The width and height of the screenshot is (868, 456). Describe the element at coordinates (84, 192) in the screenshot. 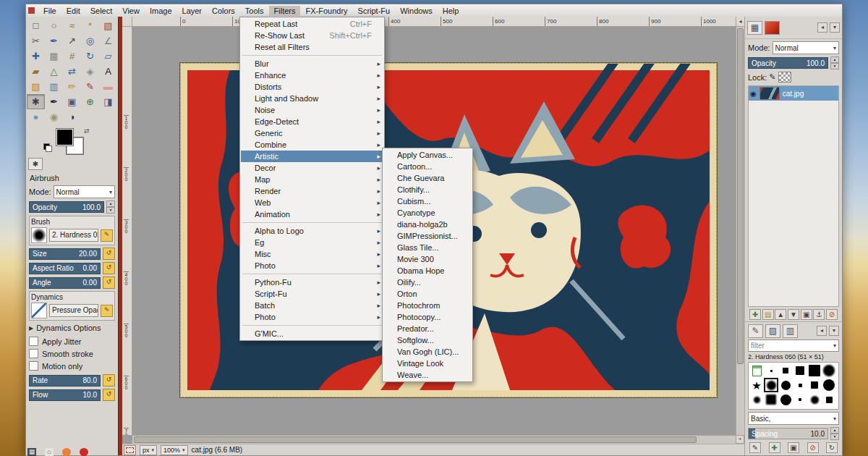

I see `paint-mode-select: Normal ▾` at that location.